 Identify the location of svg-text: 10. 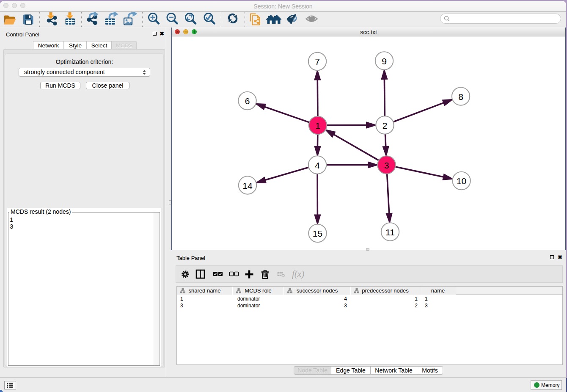
(461, 181).